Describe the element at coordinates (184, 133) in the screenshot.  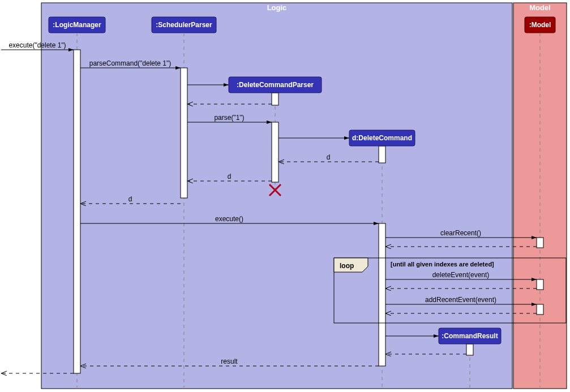
I see `activation-schedulerparser` at that location.